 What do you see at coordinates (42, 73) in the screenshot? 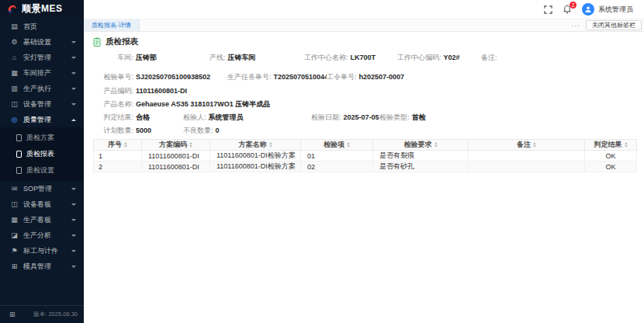
I see `sidebar-item-workshop-scheduling: ▦车间排产` at bounding box center [42, 73].